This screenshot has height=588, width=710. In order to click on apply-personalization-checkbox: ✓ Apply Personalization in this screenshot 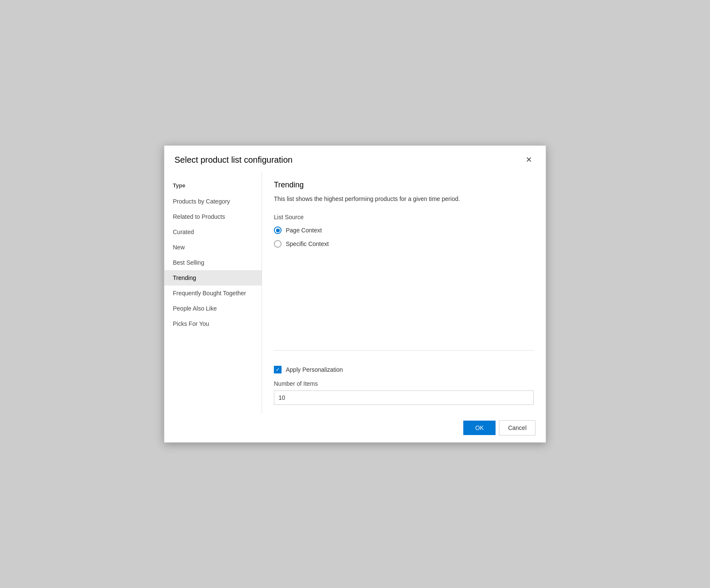, I will do `click(404, 370)`.